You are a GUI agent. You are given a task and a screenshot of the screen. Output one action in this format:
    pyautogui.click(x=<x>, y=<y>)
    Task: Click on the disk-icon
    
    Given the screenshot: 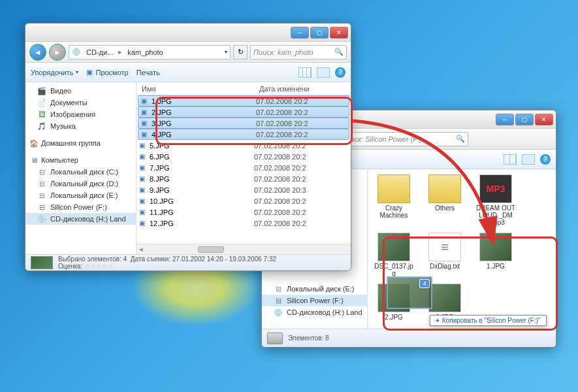 What is the action you would take?
    pyautogui.click(x=275, y=338)
    